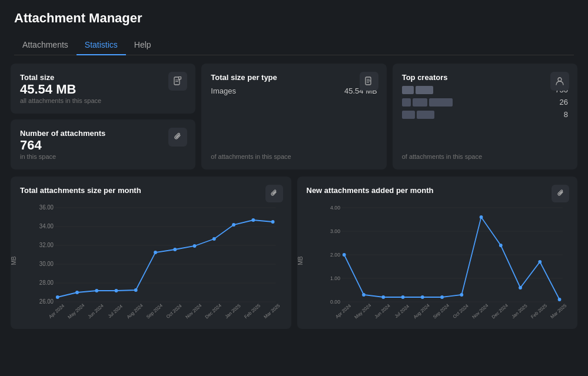  Describe the element at coordinates (335, 231) in the screenshot. I see `svg-text: 3.00` at that location.